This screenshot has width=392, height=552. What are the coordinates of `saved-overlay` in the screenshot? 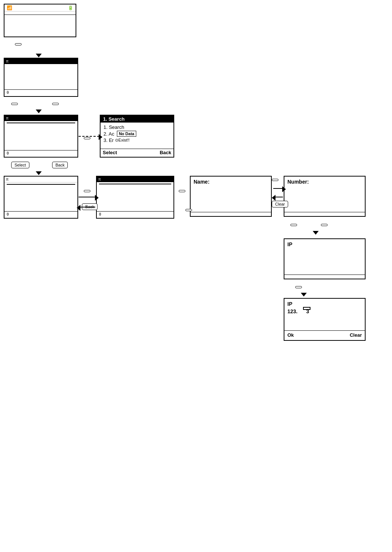 It's located at (307, 308).